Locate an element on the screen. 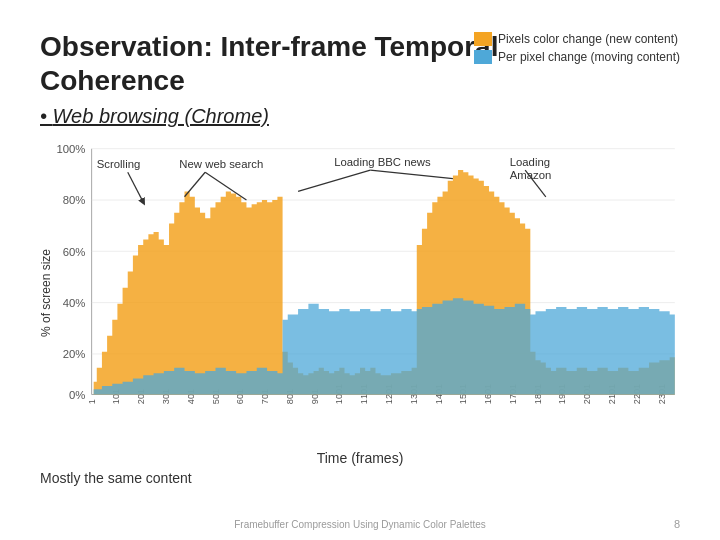 The width and height of the screenshot is (720, 540). y-axis-label: % of screen size is located at coordinates (46, 293).